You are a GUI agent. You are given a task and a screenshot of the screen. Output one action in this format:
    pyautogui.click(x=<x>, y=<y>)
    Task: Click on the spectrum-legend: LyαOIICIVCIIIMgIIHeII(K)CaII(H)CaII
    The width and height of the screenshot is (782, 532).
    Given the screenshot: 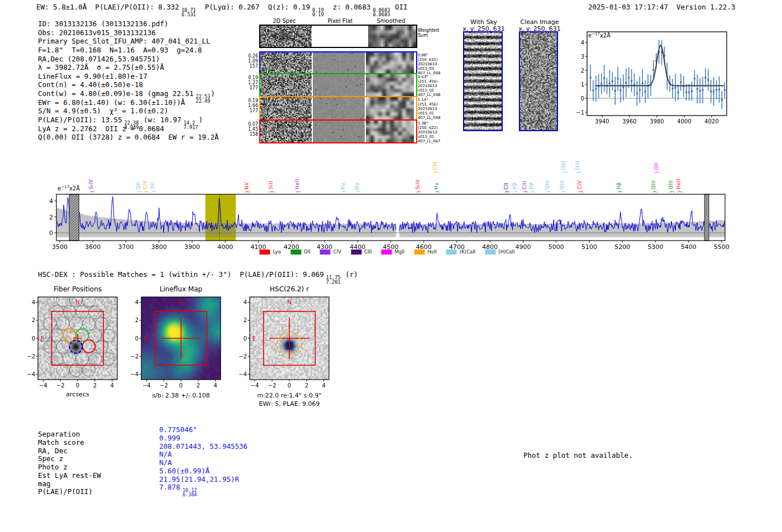 What is the action you would take?
    pyautogui.click(x=388, y=252)
    